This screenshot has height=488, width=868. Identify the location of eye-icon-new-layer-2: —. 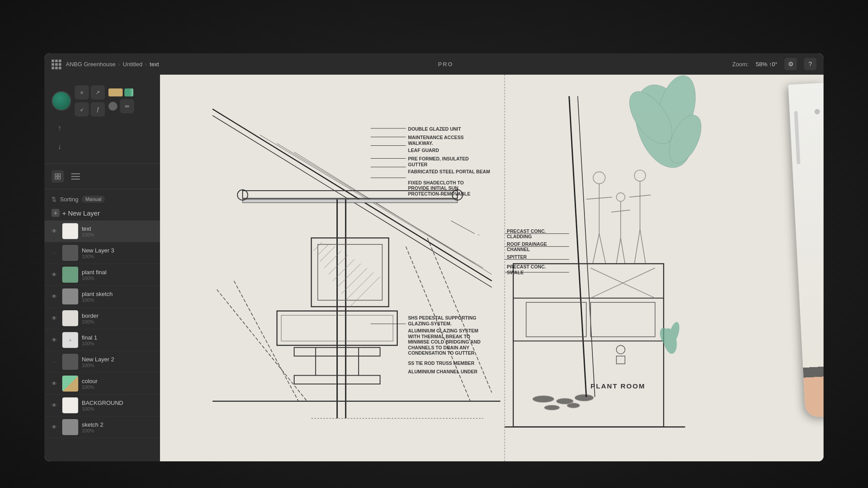
(54, 362).